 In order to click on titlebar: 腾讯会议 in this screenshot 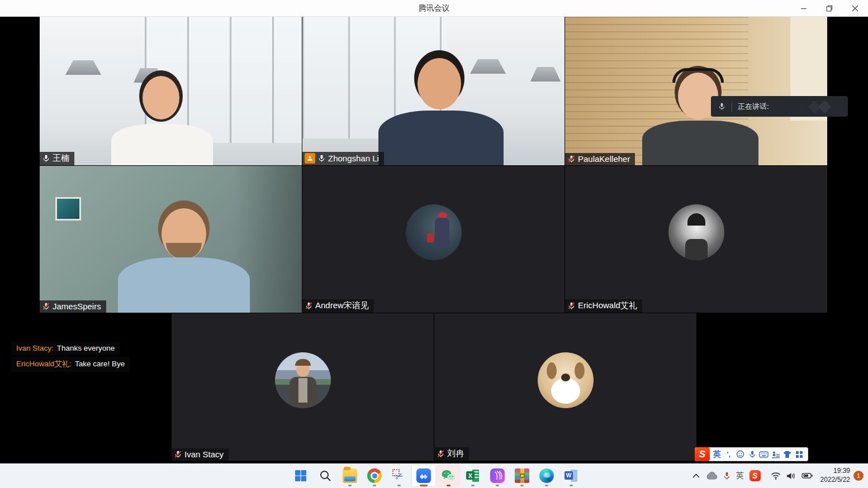, I will do `click(434, 8)`.